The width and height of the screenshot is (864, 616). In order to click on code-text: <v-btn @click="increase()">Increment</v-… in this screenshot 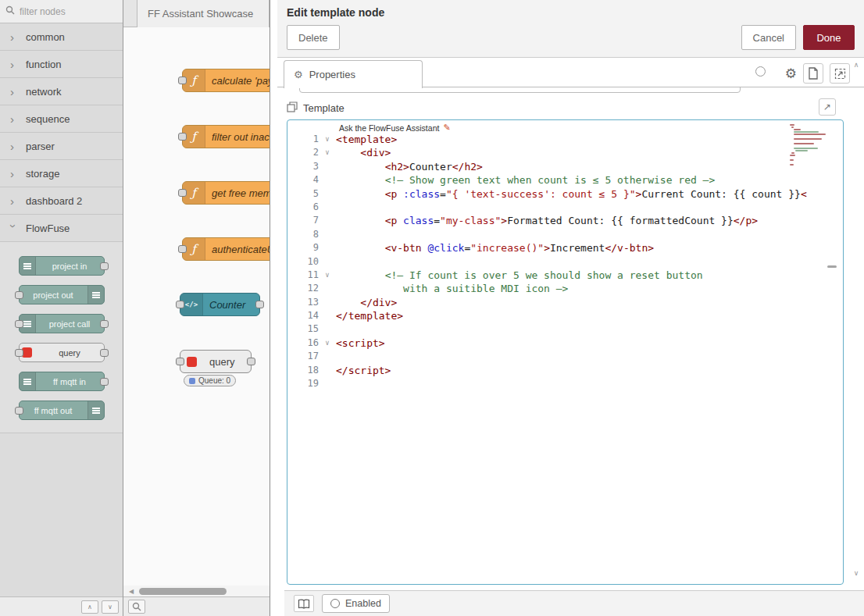, I will do `click(495, 248)`.